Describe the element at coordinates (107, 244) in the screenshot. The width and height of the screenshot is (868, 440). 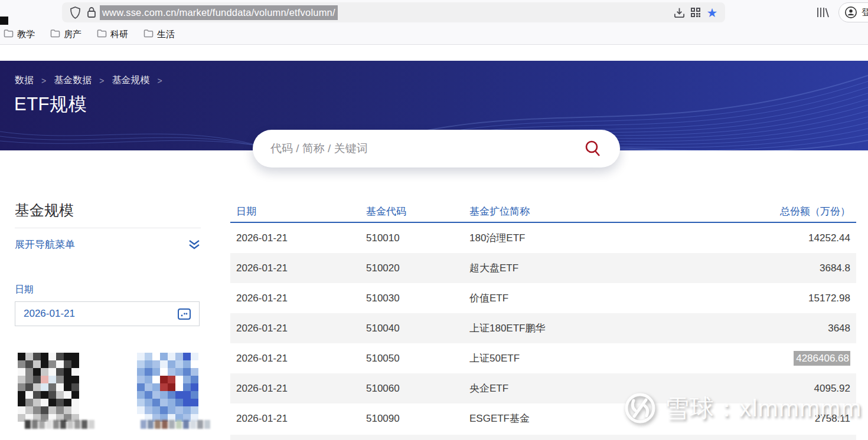
I see `expand-nav-menu: 展开导航菜单` at that location.